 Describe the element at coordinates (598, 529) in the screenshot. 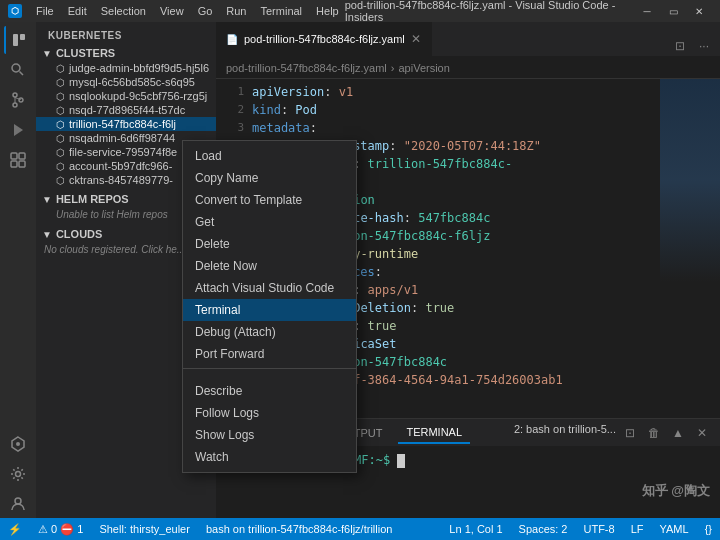

I see `status-encoding-label: UTF-8` at that location.